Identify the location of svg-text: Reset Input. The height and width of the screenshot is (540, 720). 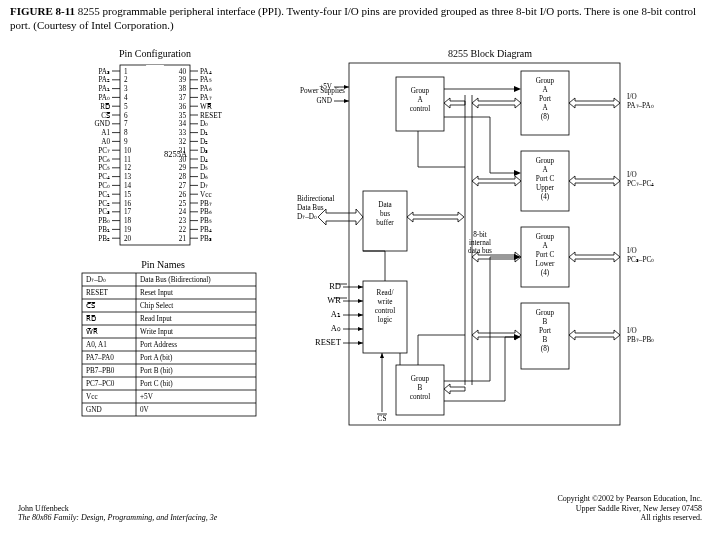
(156, 293).